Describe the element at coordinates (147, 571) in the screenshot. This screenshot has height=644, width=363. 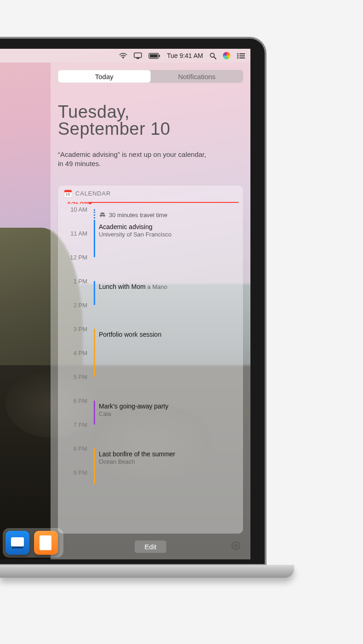
I see `laptop-base` at that location.